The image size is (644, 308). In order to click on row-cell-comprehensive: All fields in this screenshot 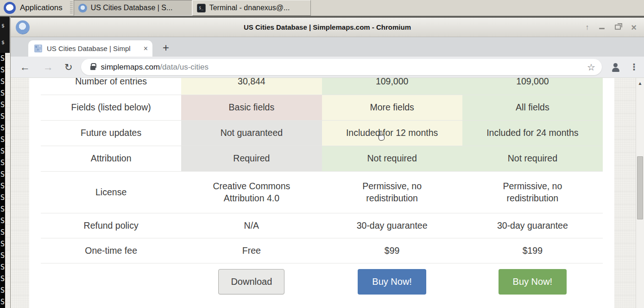, I will do `click(533, 108)`.